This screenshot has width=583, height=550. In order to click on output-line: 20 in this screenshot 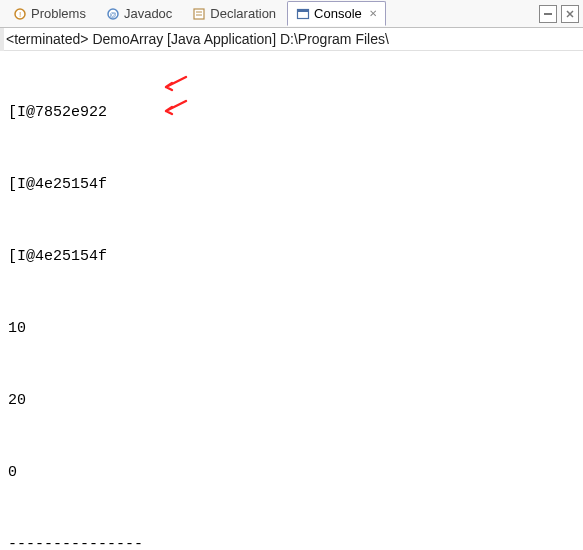, I will do `click(292, 401)`.